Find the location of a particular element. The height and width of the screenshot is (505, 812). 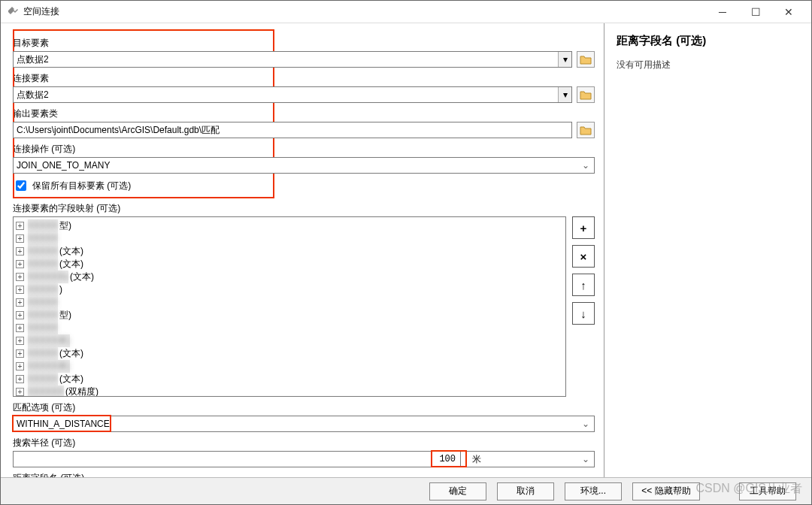

ok-button: 确定 is located at coordinates (458, 491).